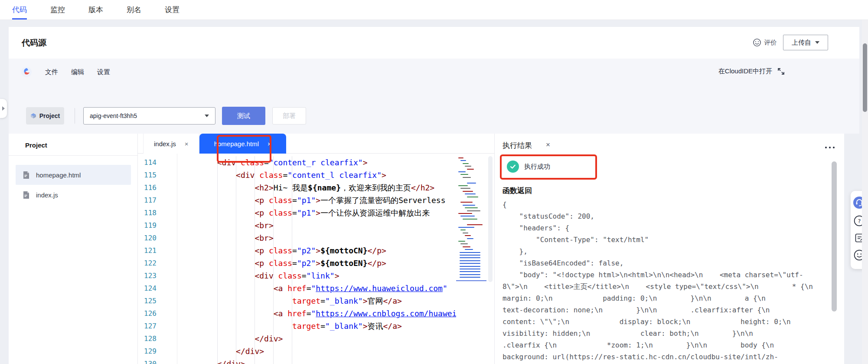  I want to click on page-scrollbar-track, so click(865, 192).